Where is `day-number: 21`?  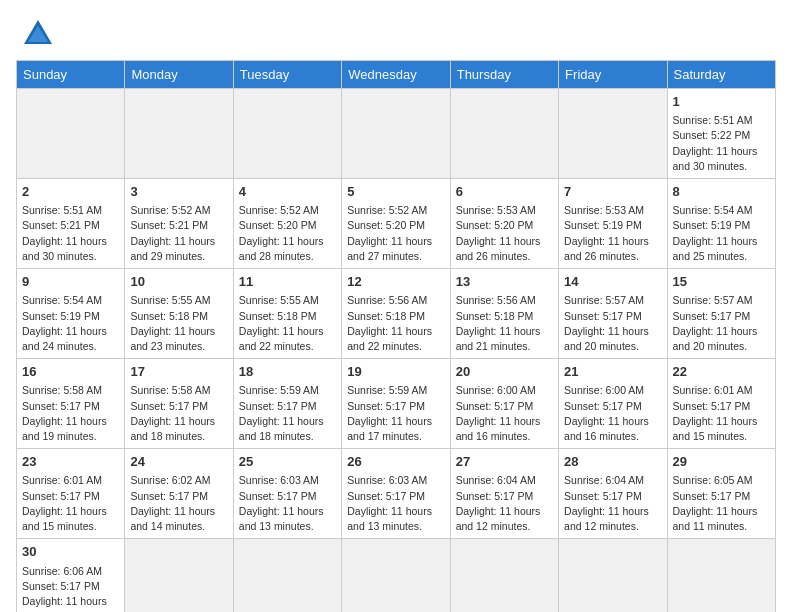 day-number: 21 is located at coordinates (612, 372).